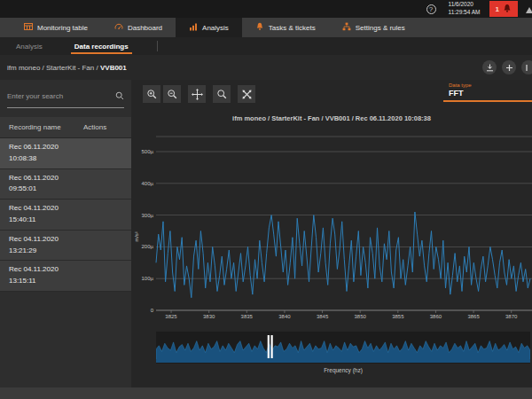 Image resolution: width=532 pixels, height=399 pixels. Describe the element at coordinates (489, 67) in the screenshot. I see `export-button` at that location.